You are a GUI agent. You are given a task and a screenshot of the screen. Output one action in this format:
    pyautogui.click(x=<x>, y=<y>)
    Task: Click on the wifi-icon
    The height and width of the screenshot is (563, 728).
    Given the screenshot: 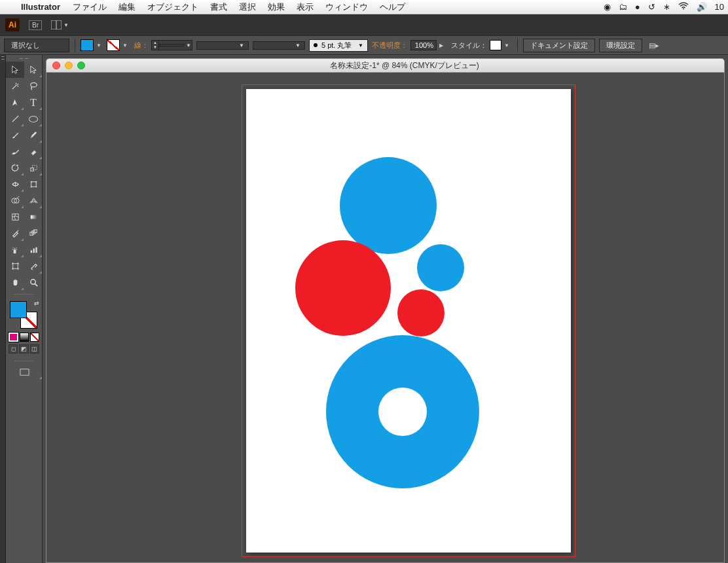 What is the action you would take?
    pyautogui.click(x=683, y=7)
    